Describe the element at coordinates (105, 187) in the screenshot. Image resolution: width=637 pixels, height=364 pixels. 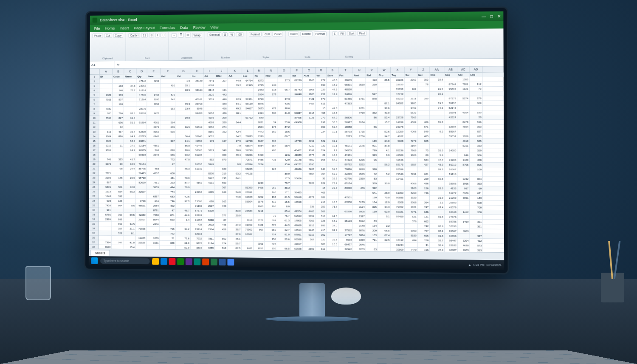
I see `cell: 5835` at that location.